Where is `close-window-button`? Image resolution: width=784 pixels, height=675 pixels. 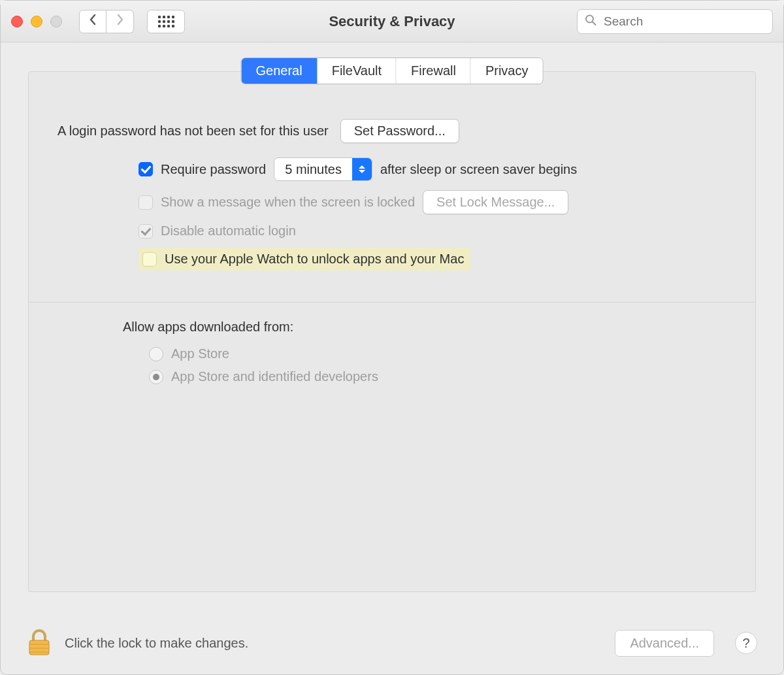
close-window-button is located at coordinates (17, 22).